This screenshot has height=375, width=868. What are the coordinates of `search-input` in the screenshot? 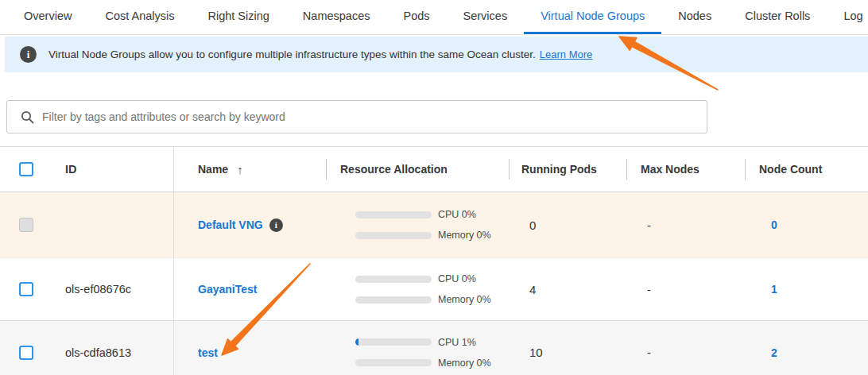 It's located at (344, 117).